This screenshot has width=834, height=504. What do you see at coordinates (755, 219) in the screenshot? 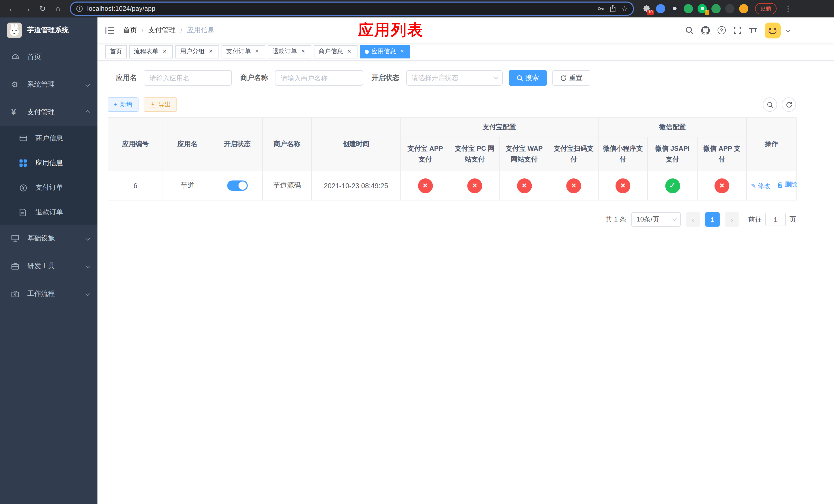
I see `goto-label: 前往` at bounding box center [755, 219].